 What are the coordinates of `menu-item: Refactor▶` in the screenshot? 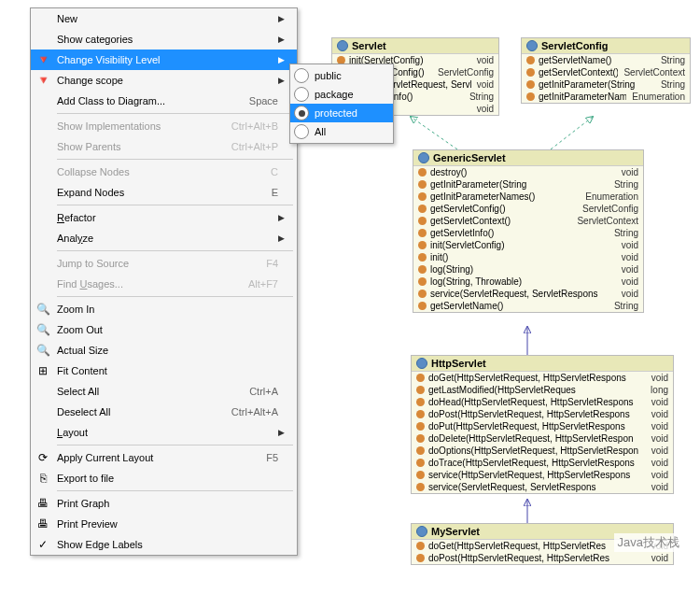 It's located at (164, 218).